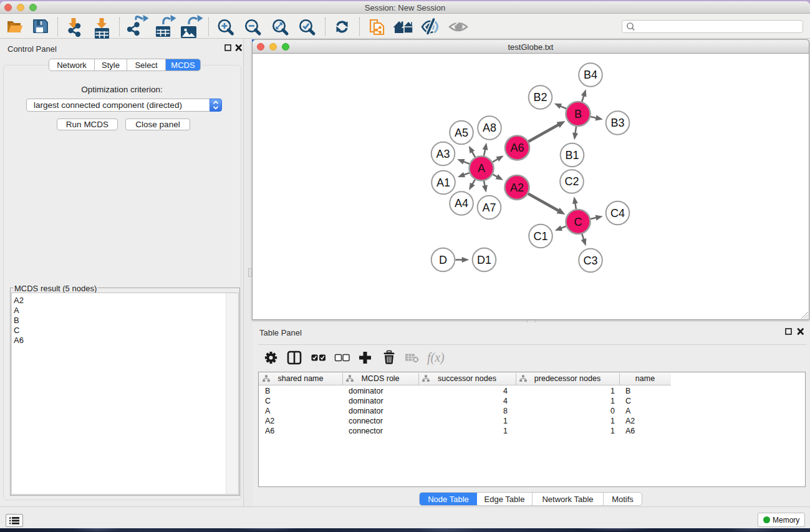  I want to click on svg-text: A, so click(481, 168).